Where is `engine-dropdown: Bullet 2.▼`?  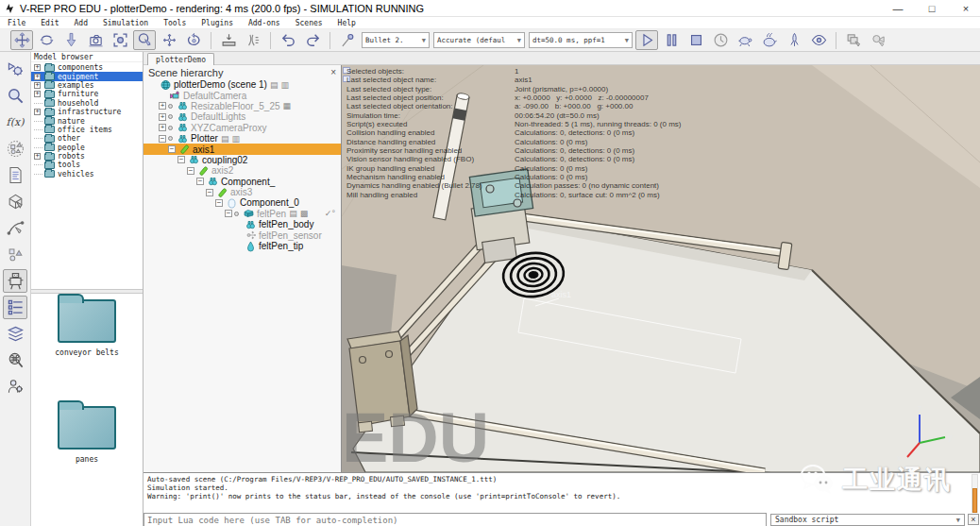 engine-dropdown: Bullet 2.▼ is located at coordinates (396, 40).